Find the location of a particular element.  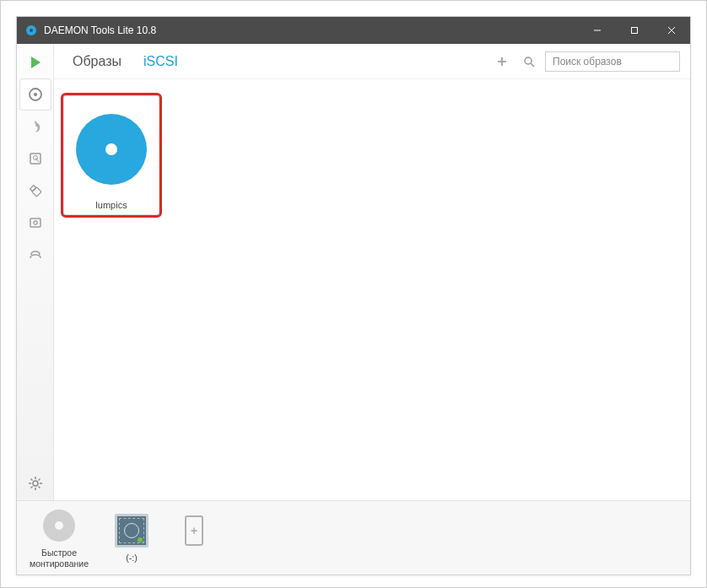

virtual-drive-label: (-:) is located at coordinates (132, 558).